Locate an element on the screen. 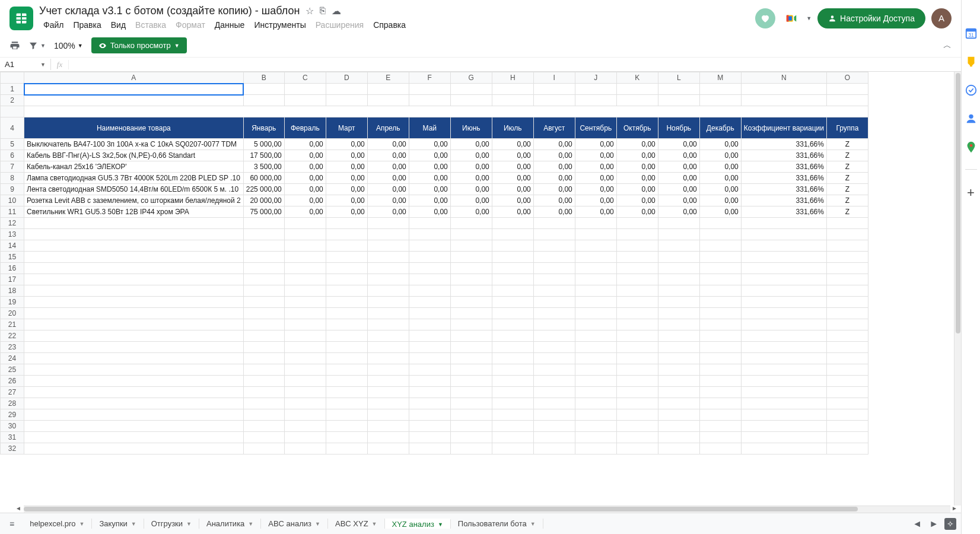 The width and height of the screenshot is (980, 534). row-header-25: 25 is located at coordinates (12, 370).